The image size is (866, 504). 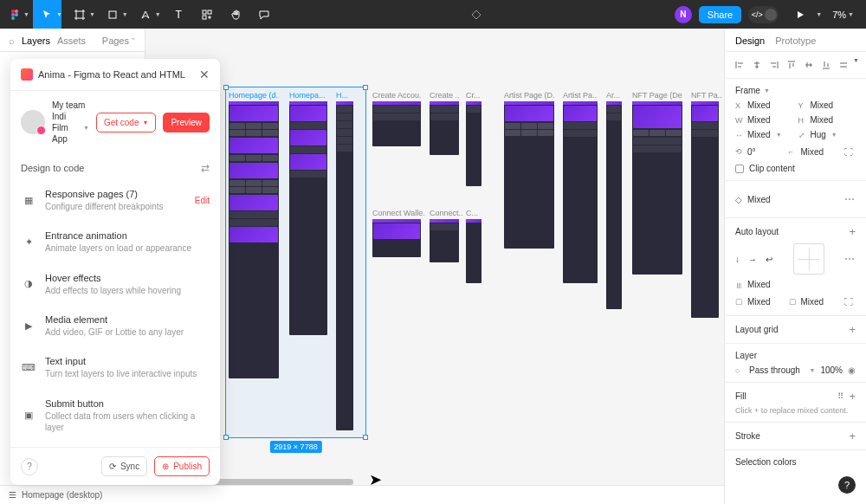 I want to click on sync-icon: ⇄, so click(x=205, y=168).